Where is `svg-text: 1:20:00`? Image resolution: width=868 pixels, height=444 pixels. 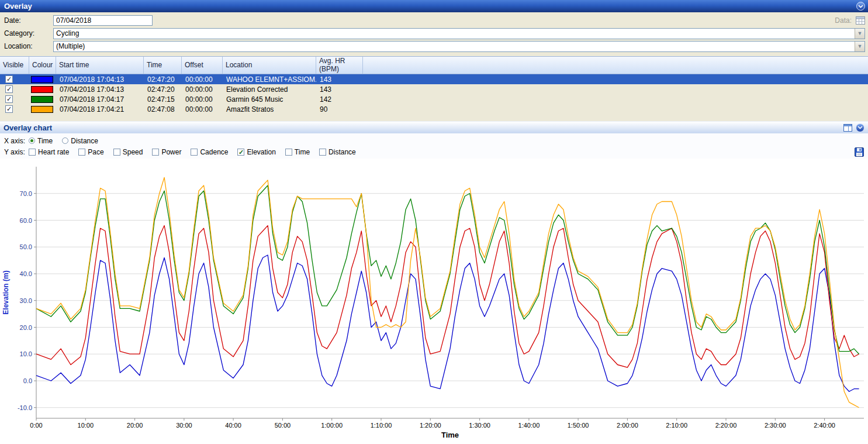
svg-text: 1:20:00 is located at coordinates (430, 425).